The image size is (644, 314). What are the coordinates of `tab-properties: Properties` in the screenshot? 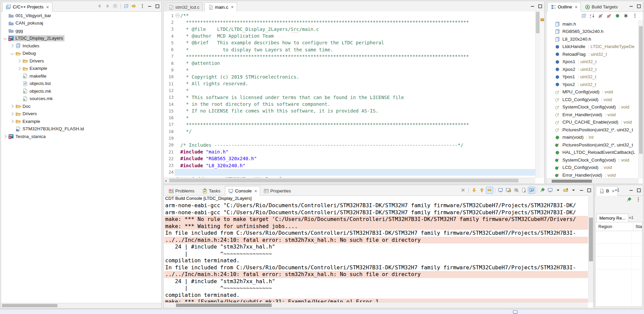 It's located at (277, 191).